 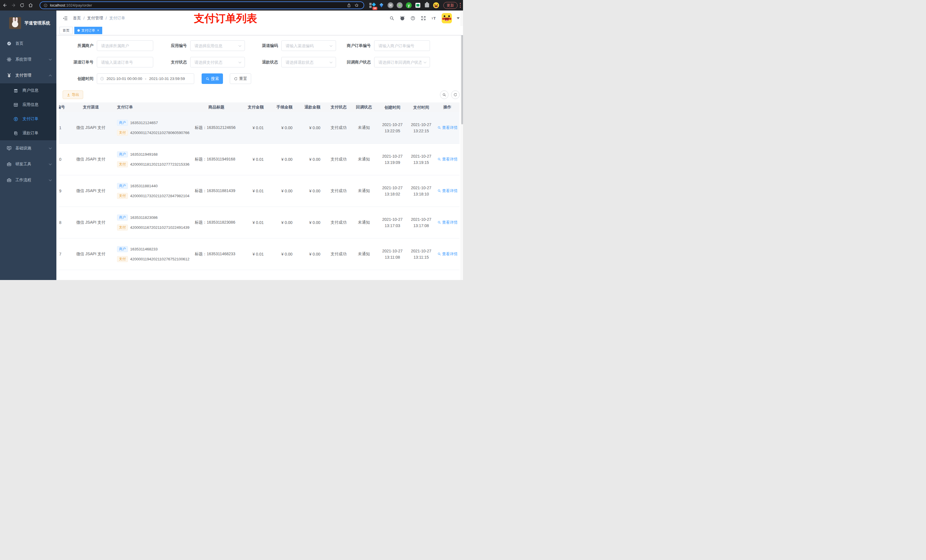 I want to click on sidebar: 芋道管理系统 首页 系统管理 支付管理 商户信息 应用信息, so click(x=28, y=145).